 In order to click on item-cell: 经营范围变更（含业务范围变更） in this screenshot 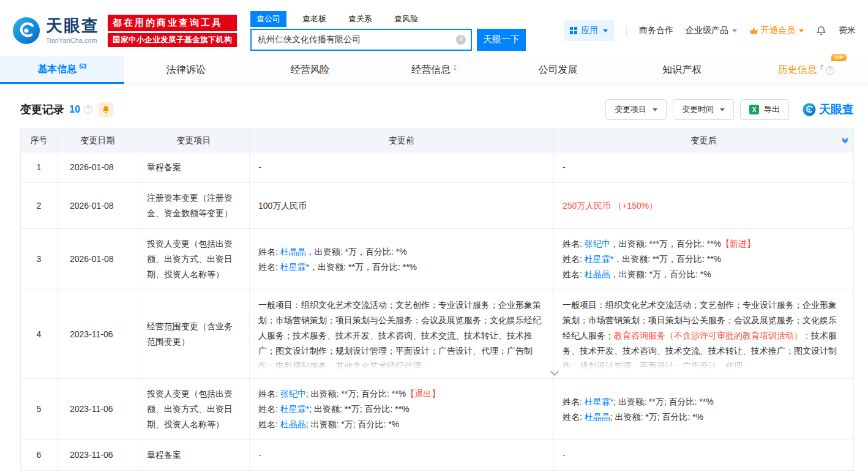, I will do `click(194, 334)`.